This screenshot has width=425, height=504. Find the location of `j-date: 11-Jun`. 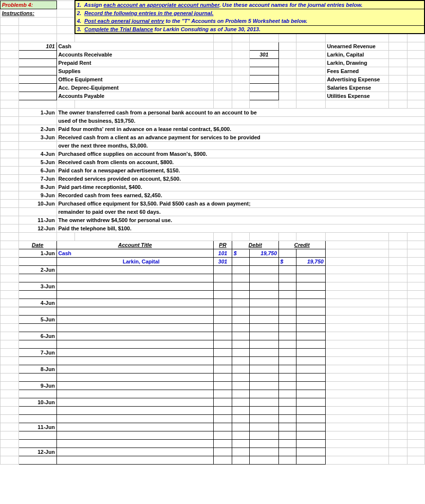

j-date: 11-Jun is located at coordinates (37, 427).